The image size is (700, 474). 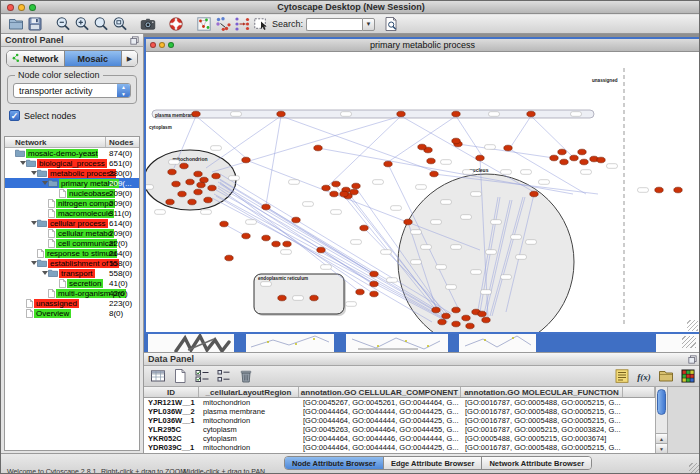 I want to click on scroll-down-icon: ▼, so click(x=662, y=448).